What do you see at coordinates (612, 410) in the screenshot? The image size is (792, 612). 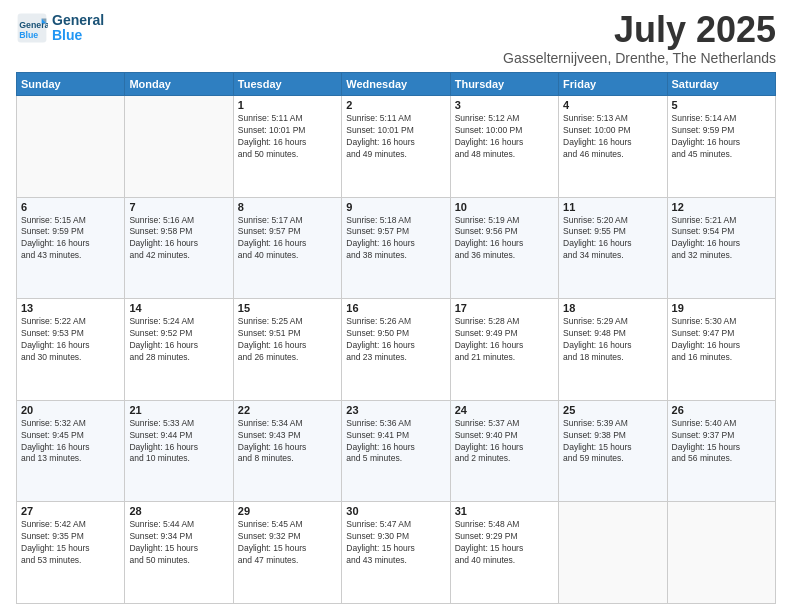 I see `day-number: 25` at bounding box center [612, 410].